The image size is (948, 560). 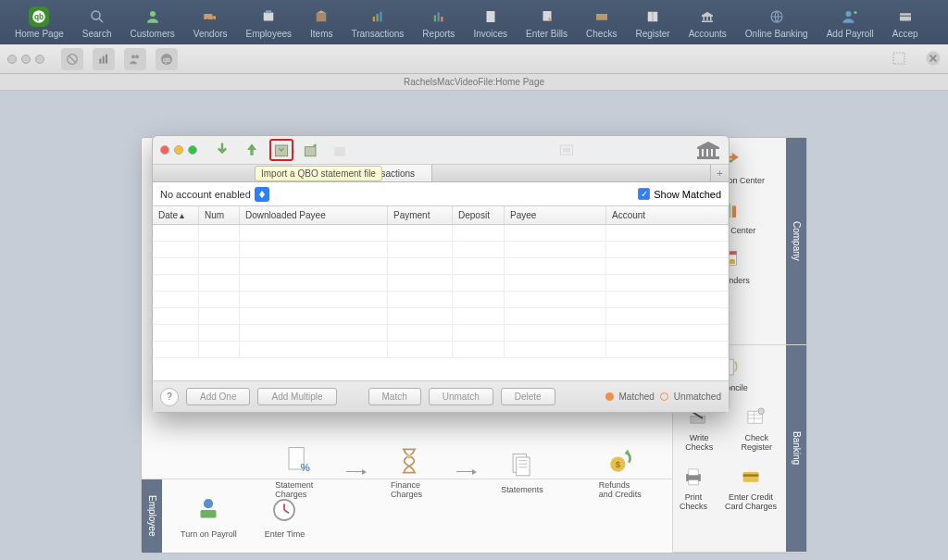 What do you see at coordinates (528, 396) in the screenshot?
I see `delete-button: Delete` at bounding box center [528, 396].